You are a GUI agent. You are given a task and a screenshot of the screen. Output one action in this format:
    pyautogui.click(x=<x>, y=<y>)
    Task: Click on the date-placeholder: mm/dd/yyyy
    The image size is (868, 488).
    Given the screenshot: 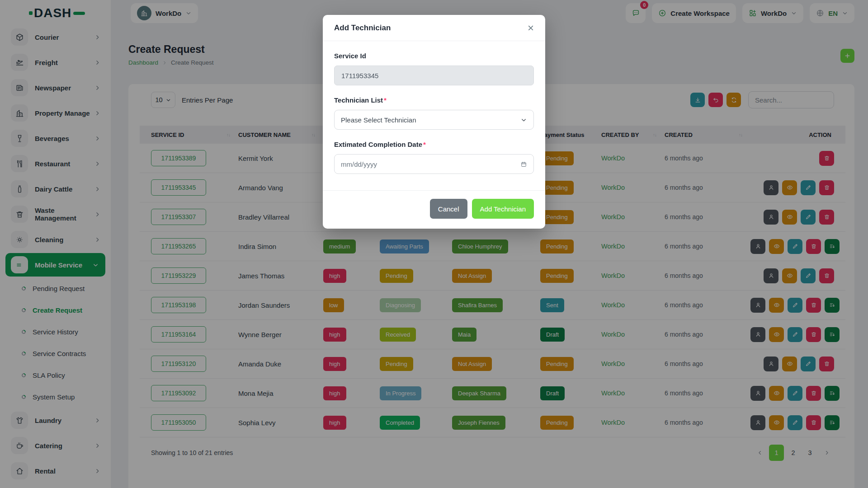 What is the action you would take?
    pyautogui.click(x=359, y=164)
    